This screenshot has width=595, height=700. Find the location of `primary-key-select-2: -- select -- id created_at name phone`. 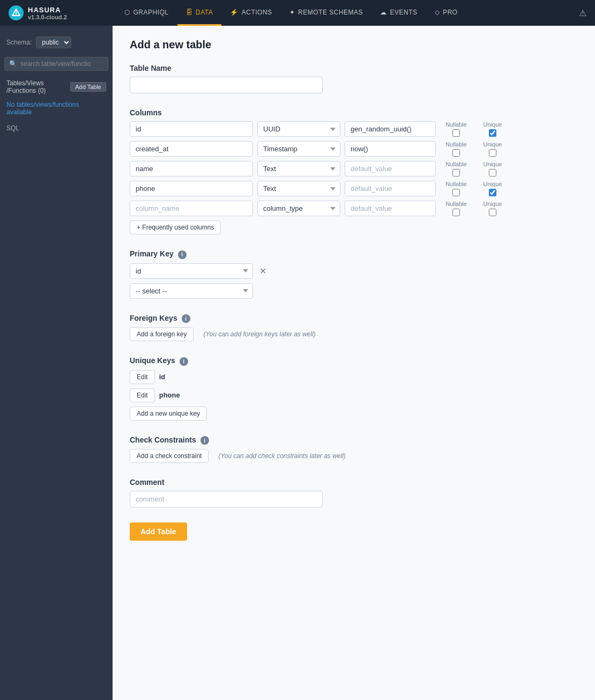

primary-key-select-2: -- select -- id created_at name phone is located at coordinates (191, 291).